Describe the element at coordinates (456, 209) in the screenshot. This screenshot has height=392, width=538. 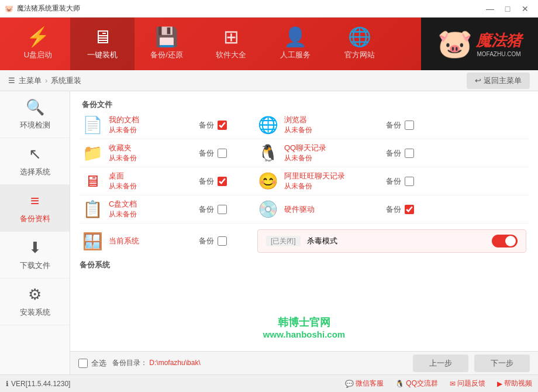
I see `hardware-backup-cell: 备份` at that location.